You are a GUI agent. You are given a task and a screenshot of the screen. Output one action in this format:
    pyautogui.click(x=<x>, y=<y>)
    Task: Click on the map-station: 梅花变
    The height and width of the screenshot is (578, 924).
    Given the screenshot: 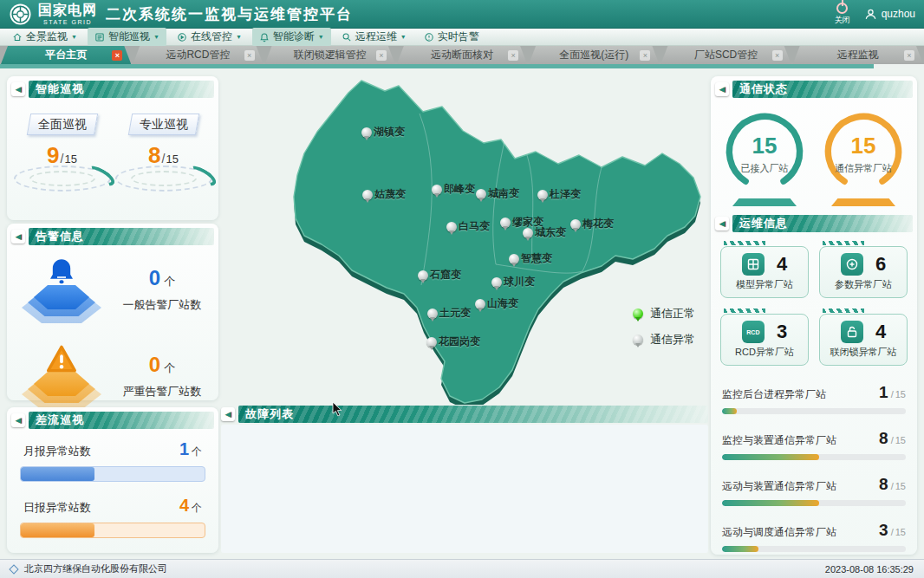 What is the action you would take?
    pyautogui.click(x=592, y=224)
    